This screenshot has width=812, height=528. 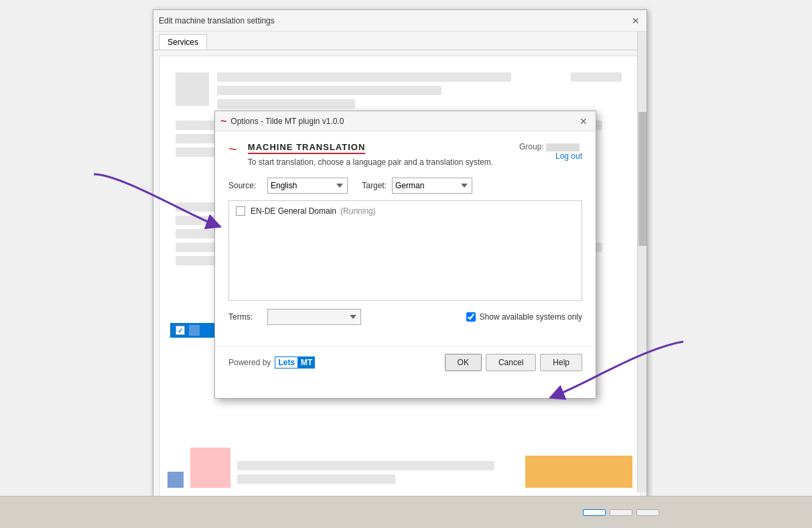 What do you see at coordinates (194, 330) in the screenshot?
I see `row-text` at bounding box center [194, 330].